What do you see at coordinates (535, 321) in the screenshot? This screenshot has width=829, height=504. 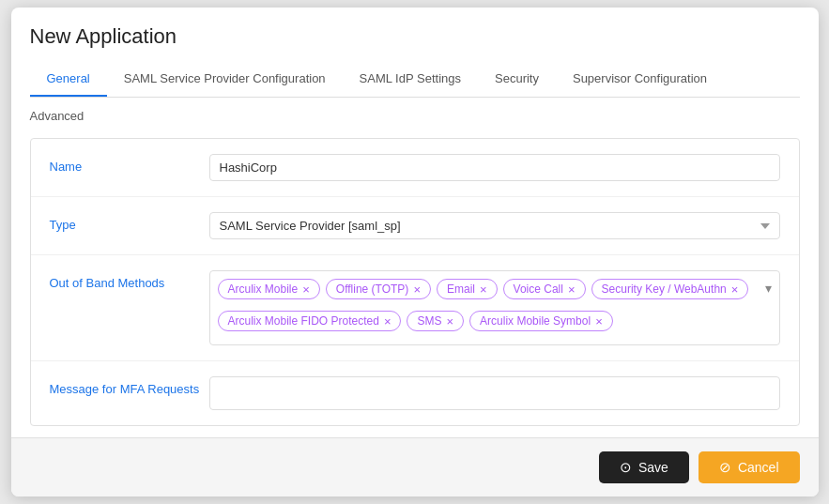 I see `tag-arculix-symbol-label: Arculix Mobile Symbol` at bounding box center [535, 321].